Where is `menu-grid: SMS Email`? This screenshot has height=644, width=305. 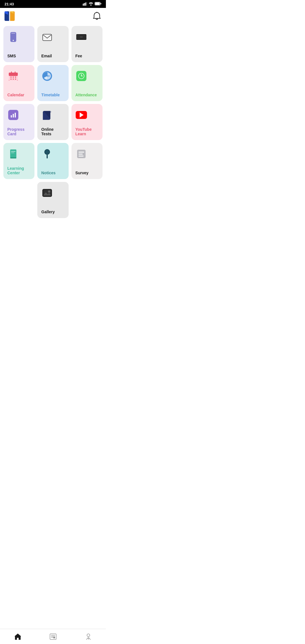
menu-grid: SMS Email is located at coordinates (53, 123).